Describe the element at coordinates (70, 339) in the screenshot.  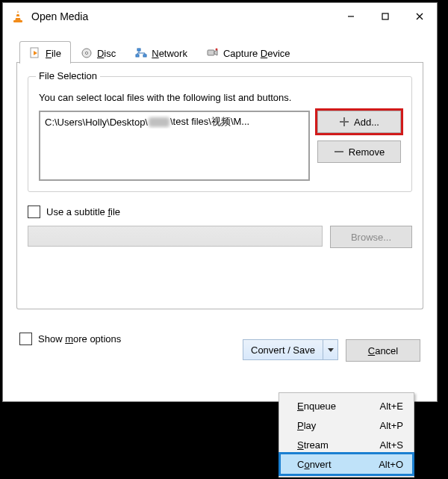
I see `more-options-row: Show more options` at that location.